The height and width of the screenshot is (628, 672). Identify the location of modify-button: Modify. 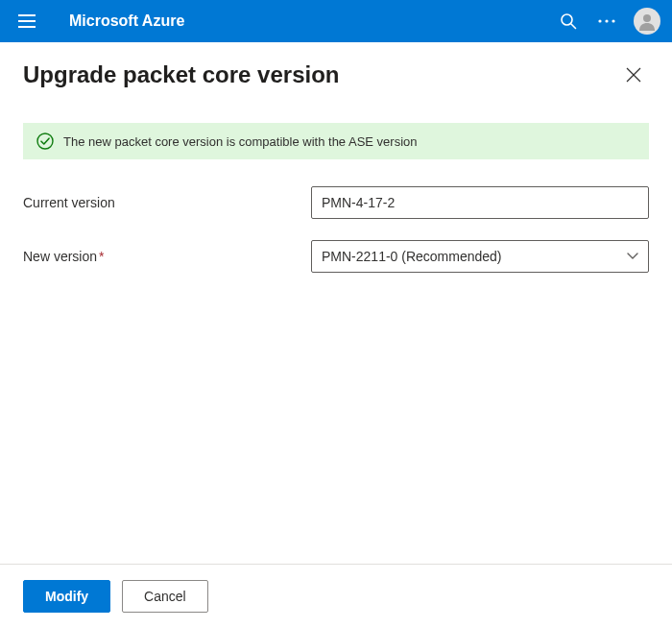
(67, 596).